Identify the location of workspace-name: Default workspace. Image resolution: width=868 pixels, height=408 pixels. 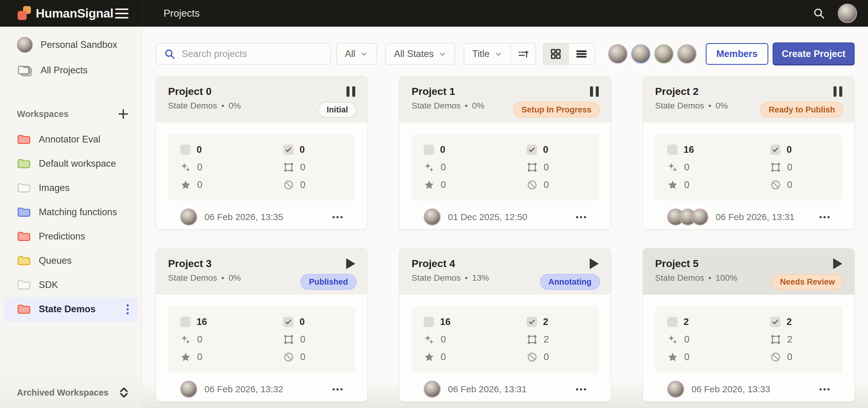
(84, 164).